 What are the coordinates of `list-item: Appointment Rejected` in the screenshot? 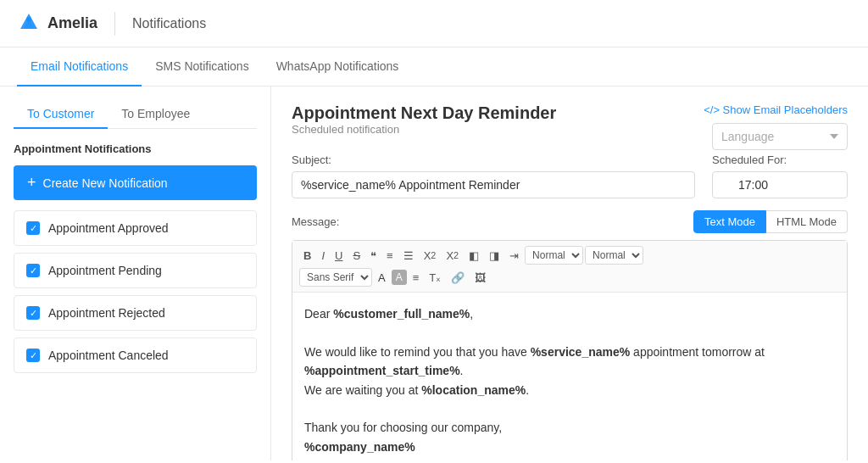 It's located at (136, 313).